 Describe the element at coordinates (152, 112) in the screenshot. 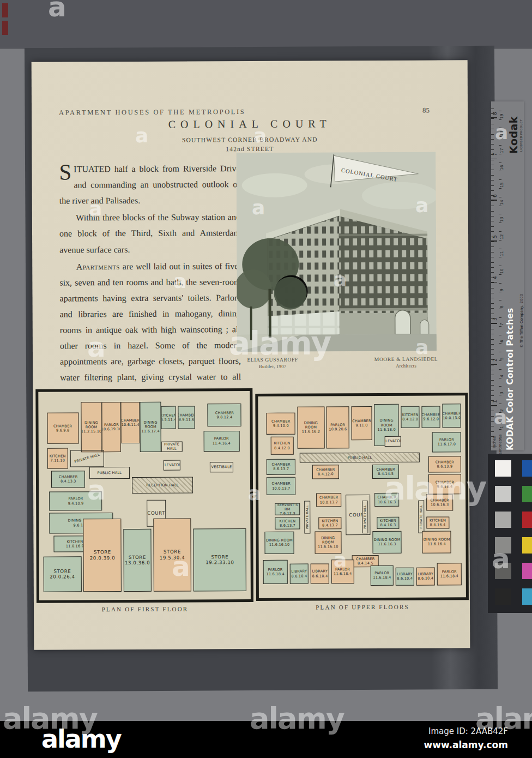

I see `running-header: APARTMENT HOUSES OF THE METROPOLIS` at that location.